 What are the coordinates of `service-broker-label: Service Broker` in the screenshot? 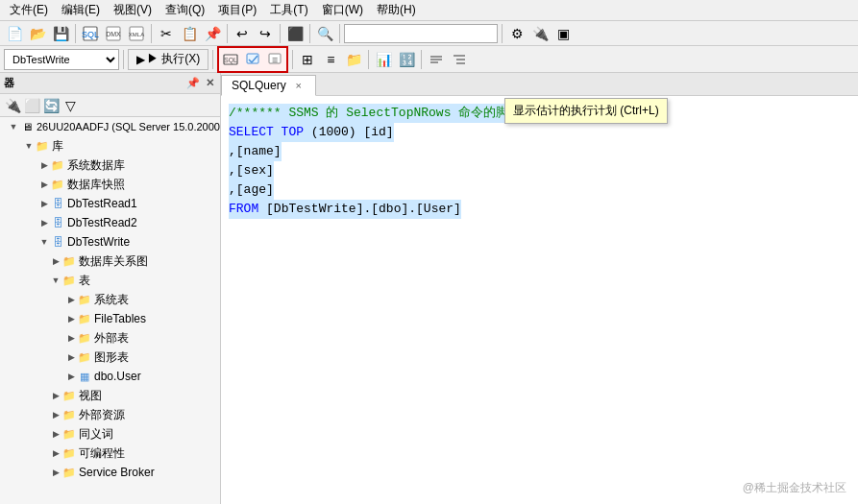 It's located at (117, 472).